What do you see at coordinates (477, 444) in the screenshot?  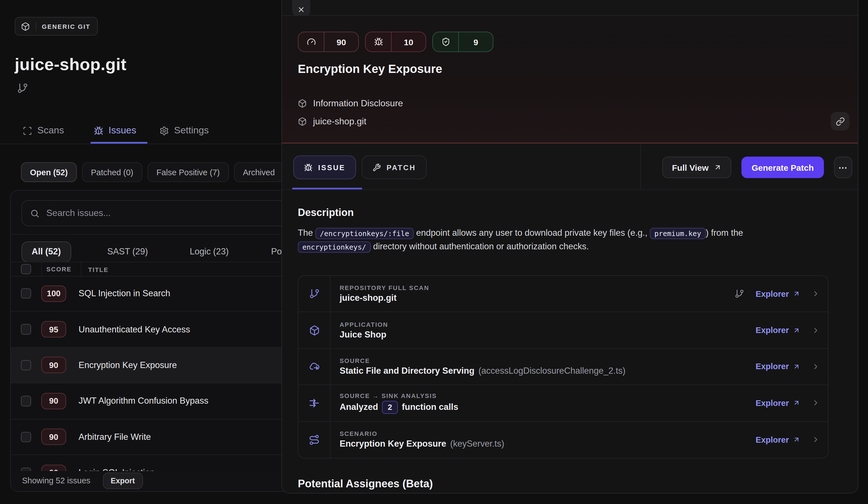 I see `trace-row-file: (keyServer.ts)` at bounding box center [477, 444].